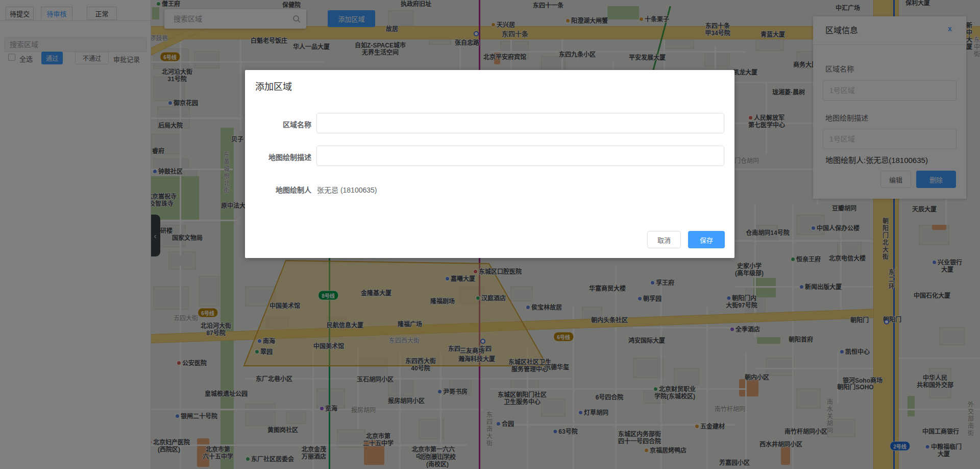 The width and height of the screenshot is (980, 469). What do you see at coordinates (278, 124) in the screenshot?
I see `modal-name-label: 区域名称` at bounding box center [278, 124].